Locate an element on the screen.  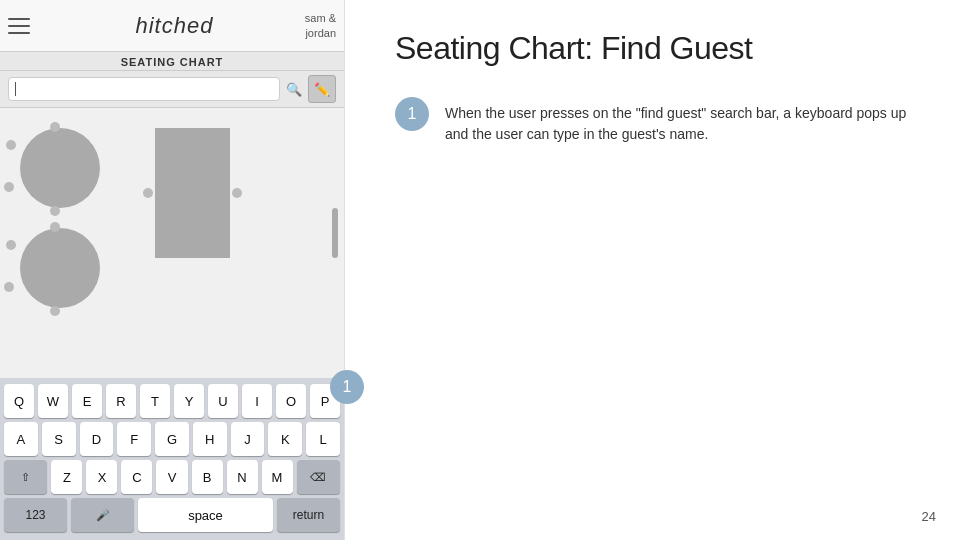
key-m: M is located at coordinates (278, 477).